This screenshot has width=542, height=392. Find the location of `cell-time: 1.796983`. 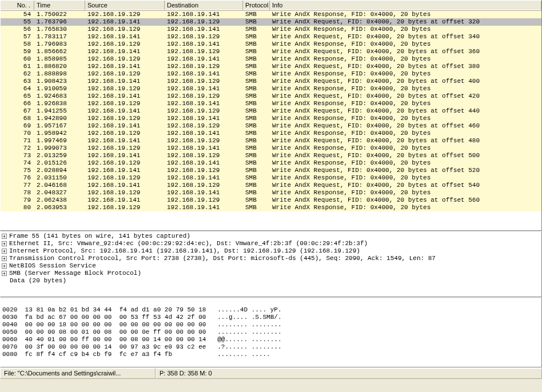

cell-time: 1.796983 is located at coordinates (59, 45).